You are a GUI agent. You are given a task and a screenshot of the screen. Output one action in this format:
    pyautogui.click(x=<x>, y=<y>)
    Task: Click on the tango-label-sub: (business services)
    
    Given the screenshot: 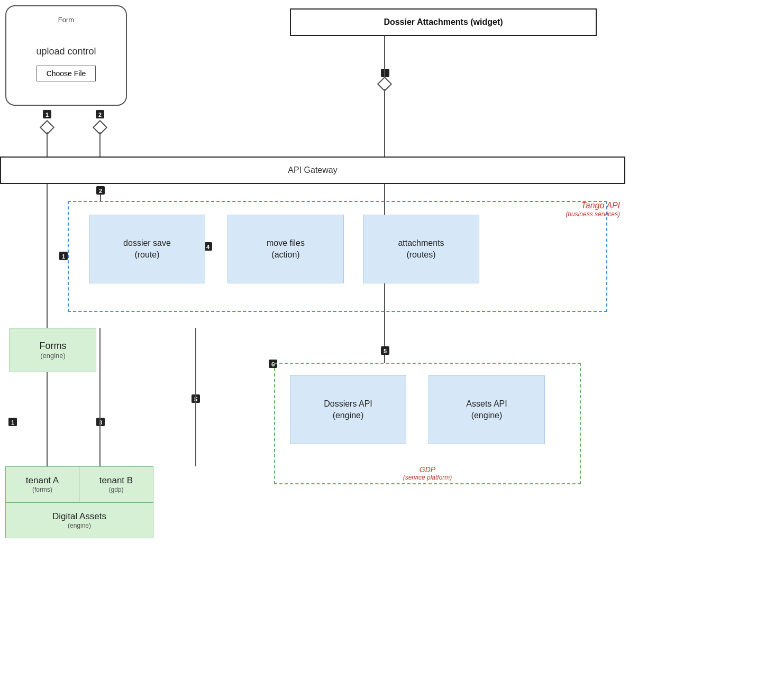 What is the action you would take?
    pyautogui.click(x=592, y=214)
    